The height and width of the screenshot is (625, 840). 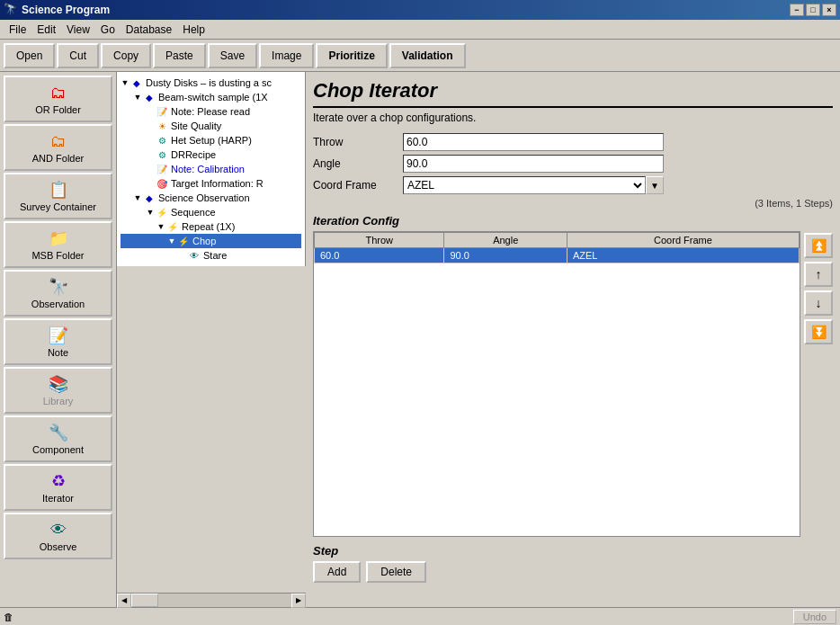 I want to click on tree-expand-chop: ▼, so click(x=172, y=241).